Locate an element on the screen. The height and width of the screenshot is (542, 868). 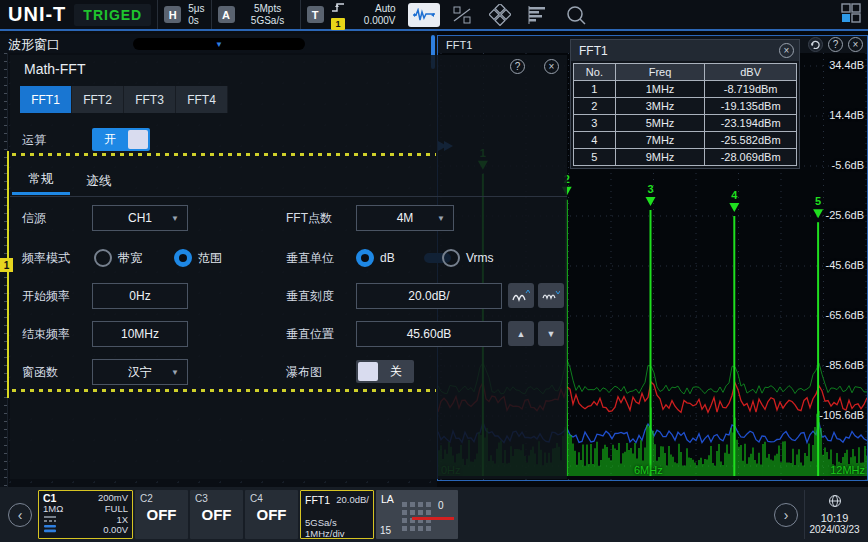
vertical-scale-value: 20.0dB/ is located at coordinates (428, 296).